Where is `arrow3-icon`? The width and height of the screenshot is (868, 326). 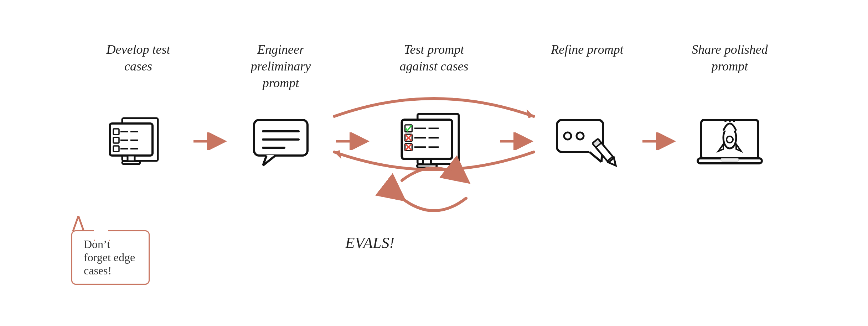
arrow3-icon is located at coordinates (516, 141).